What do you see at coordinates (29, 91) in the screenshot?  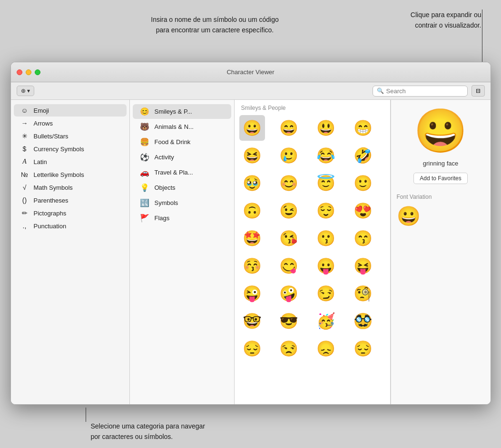 I see `action-chevron: ▾` at bounding box center [29, 91].